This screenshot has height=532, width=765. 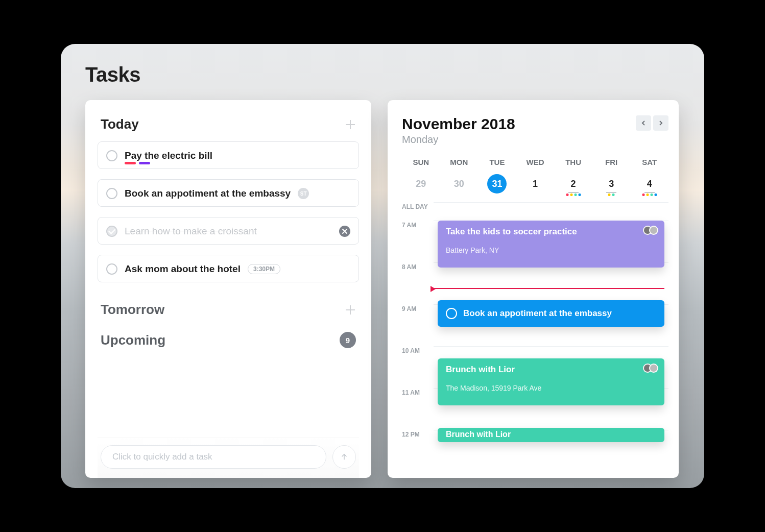 I want to click on arrow-up-icon, so click(x=344, y=457).